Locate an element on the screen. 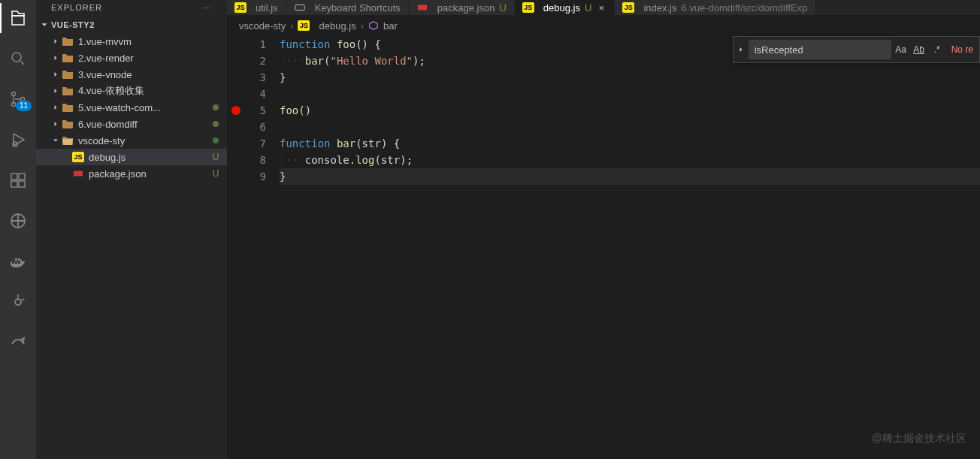 This screenshot has width=980, height=459. line-number: 3 is located at coordinates (247, 77).